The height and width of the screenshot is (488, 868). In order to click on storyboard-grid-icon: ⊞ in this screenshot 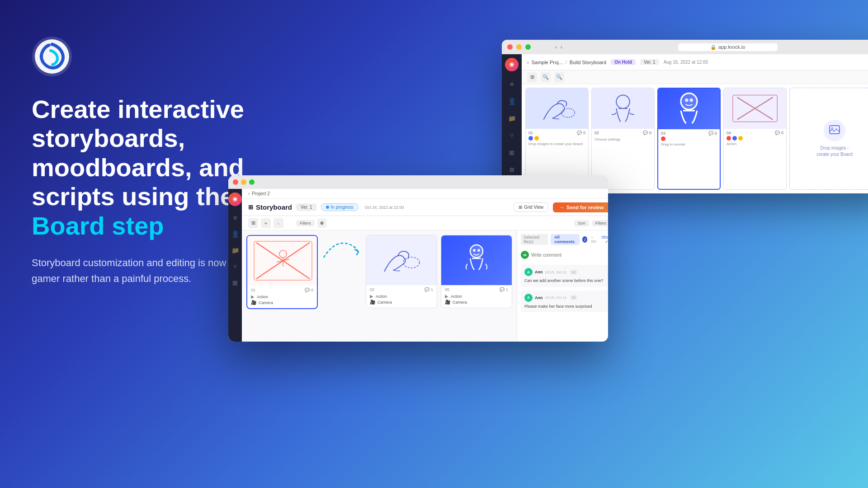, I will do `click(250, 207)`.